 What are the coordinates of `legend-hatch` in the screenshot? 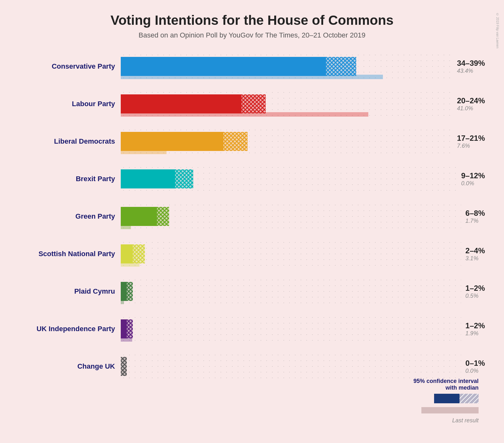 It's located at (469, 399).